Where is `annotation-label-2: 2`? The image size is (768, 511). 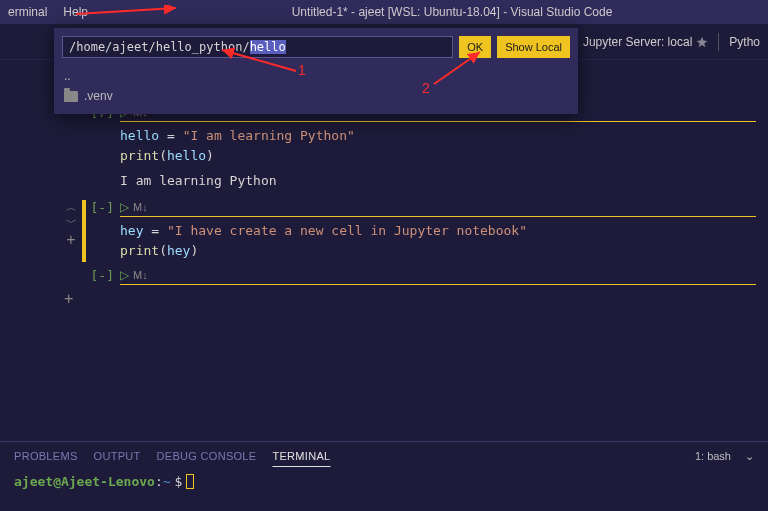 annotation-label-2: 2 is located at coordinates (426, 88).